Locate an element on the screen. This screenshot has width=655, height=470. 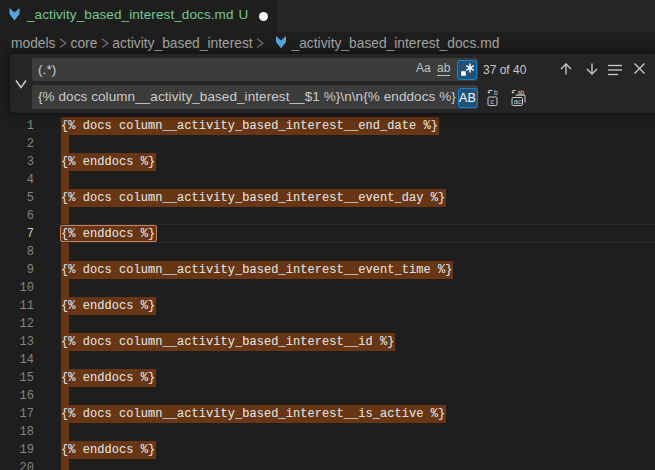
svg-text: ac is located at coordinates (517, 102).